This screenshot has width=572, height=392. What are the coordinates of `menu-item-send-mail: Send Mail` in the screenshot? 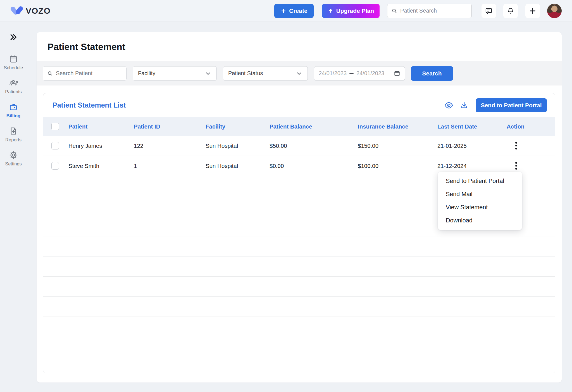 It's located at (480, 194).